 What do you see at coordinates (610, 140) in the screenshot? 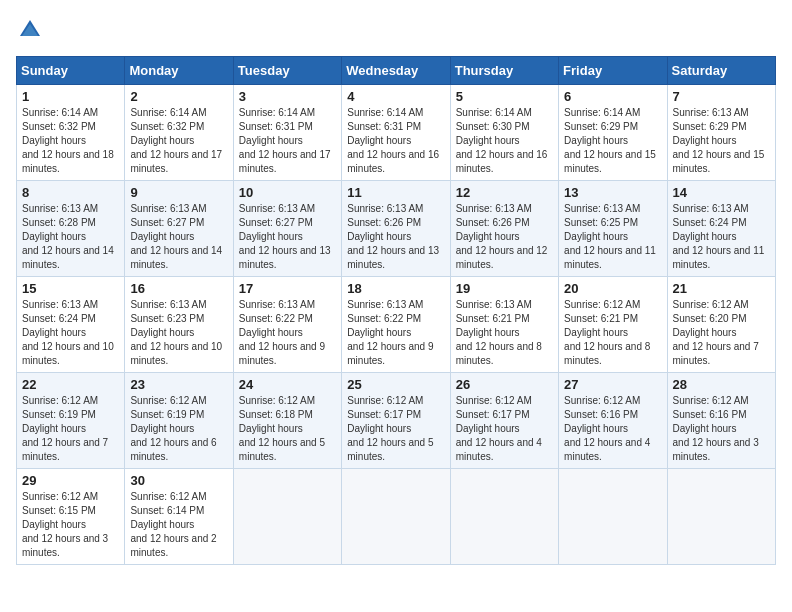
I see `day-info: Sunrise: 6:14 AMSunset: 6:29 PMDaylight …` at bounding box center [610, 140].